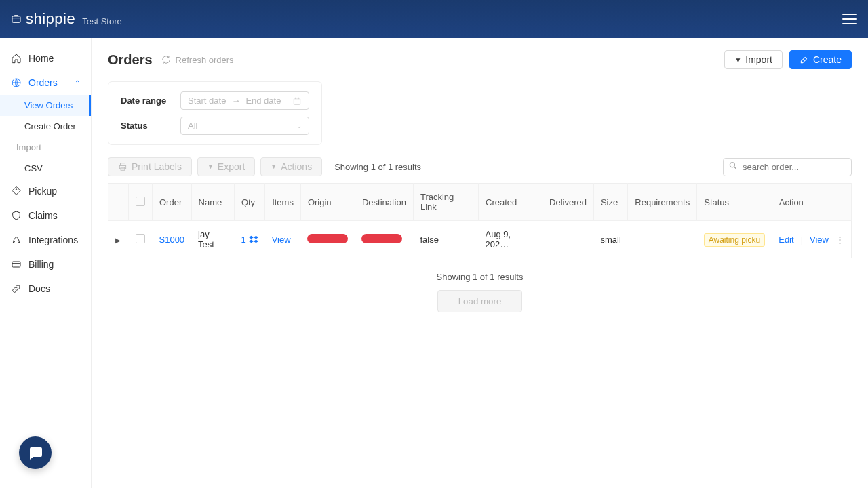 The width and height of the screenshot is (868, 488). What do you see at coordinates (16, 216) in the screenshot?
I see `shield-icon` at bounding box center [16, 216].